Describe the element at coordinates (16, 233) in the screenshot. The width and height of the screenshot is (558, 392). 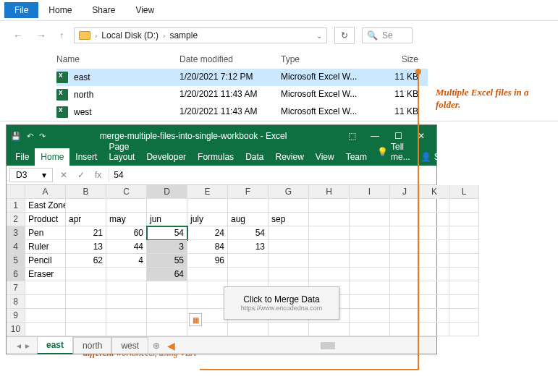
I see `row-header: 3` at that location.